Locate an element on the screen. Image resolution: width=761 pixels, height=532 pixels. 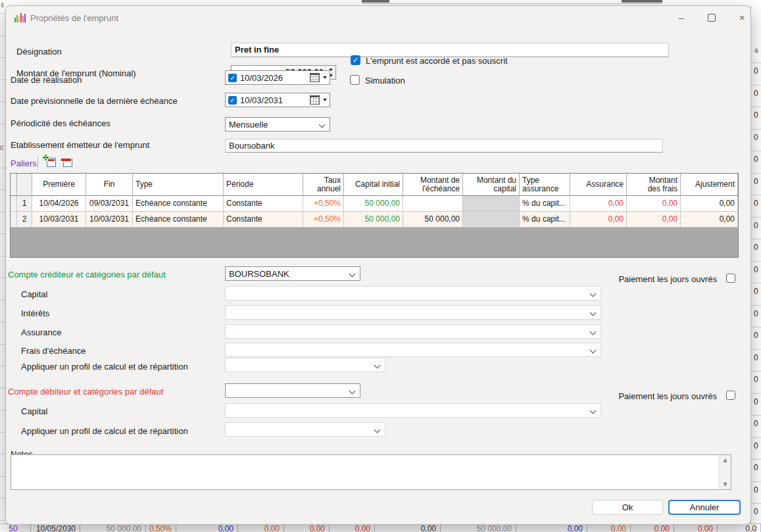
paiement-ouvres-checkbox is located at coordinates (731, 278).